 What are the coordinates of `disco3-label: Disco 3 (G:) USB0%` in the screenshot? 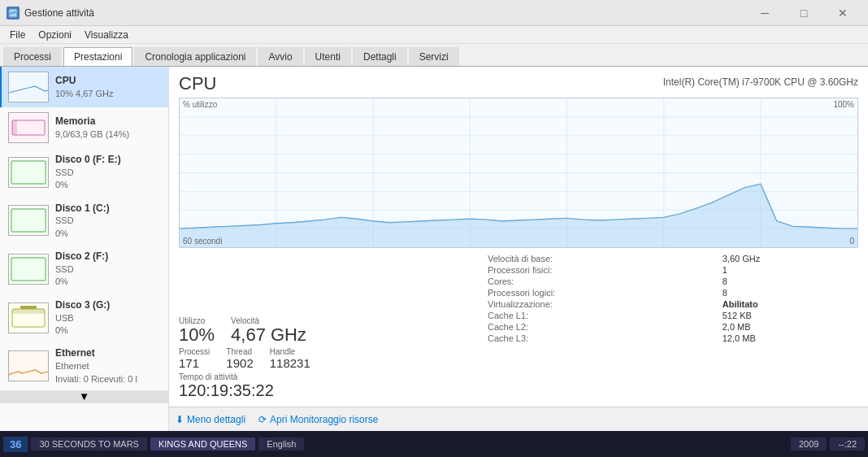 It's located at (83, 318).